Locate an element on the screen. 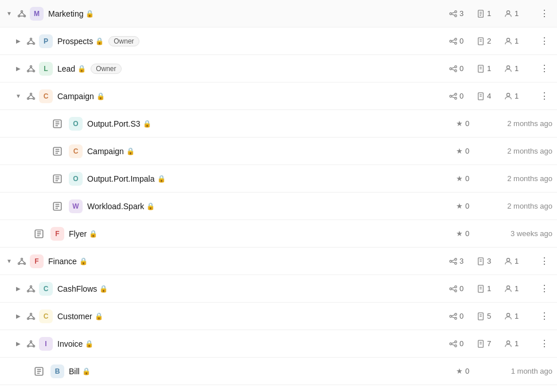  name-cashflows: CashFlows is located at coordinates (77, 289).